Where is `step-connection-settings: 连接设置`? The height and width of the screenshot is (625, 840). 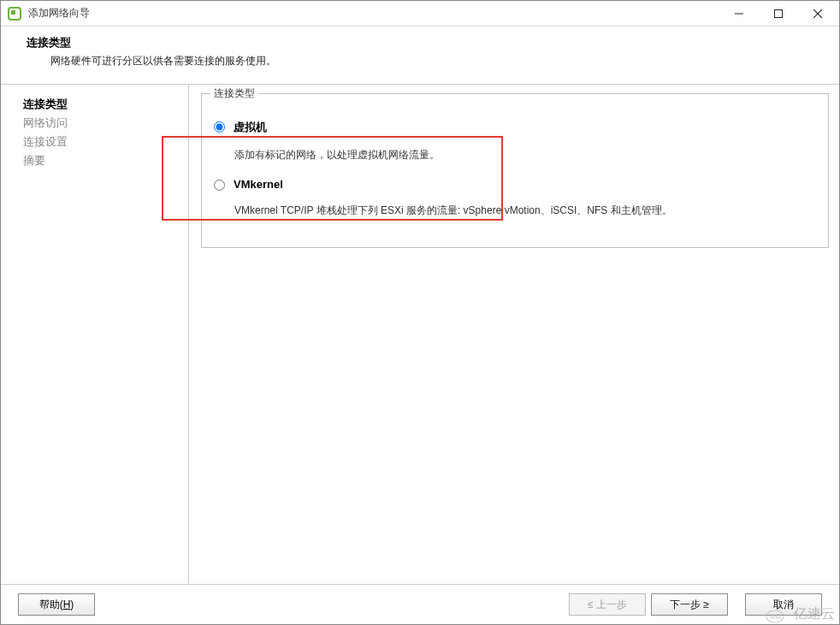
step-connection-settings: 连接设置 is located at coordinates (101, 142).